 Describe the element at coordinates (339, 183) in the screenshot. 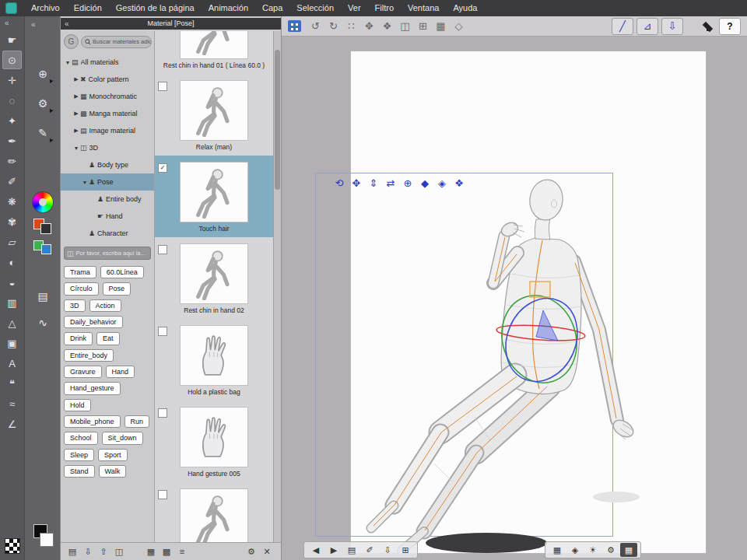

I see `camera-rotate-icon: ⟲` at that location.